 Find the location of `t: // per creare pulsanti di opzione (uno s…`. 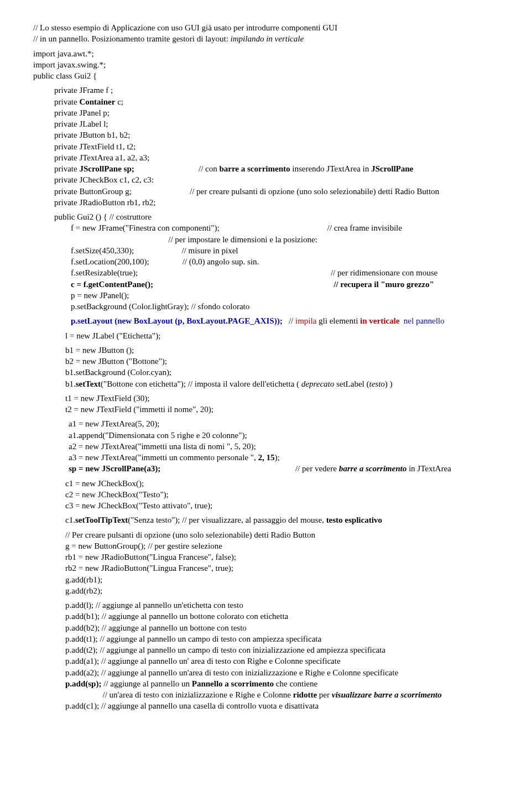

t: // per creare pulsanti di opzione (uno s… is located at coordinates (314, 191).